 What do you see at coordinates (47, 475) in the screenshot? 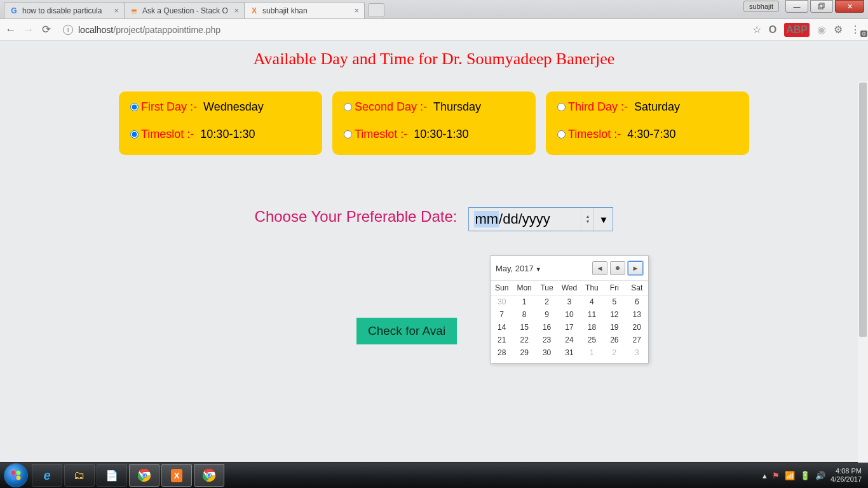
I see `taskbar-ie-icon: e` at bounding box center [47, 475].